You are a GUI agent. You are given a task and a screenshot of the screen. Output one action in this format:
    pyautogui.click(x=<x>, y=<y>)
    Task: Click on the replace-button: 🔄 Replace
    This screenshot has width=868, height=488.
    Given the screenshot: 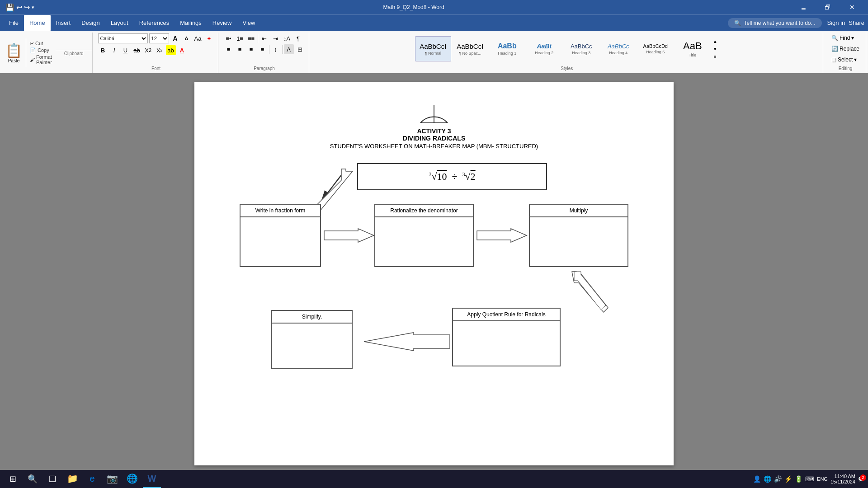 What is the action you would take?
    pyautogui.click(x=845, y=49)
    